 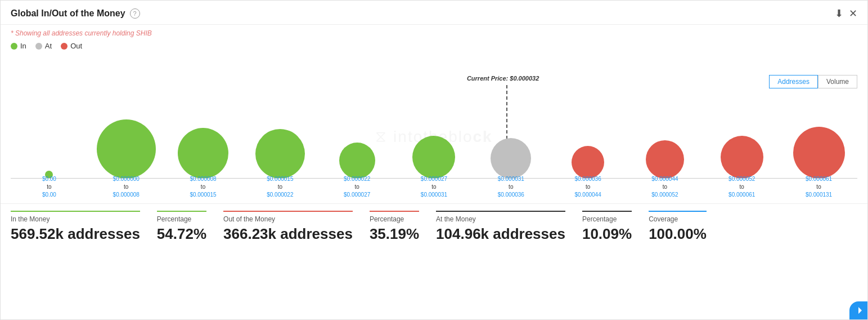 What do you see at coordinates (39, 46) in the screenshot?
I see `at-dot` at bounding box center [39, 46].